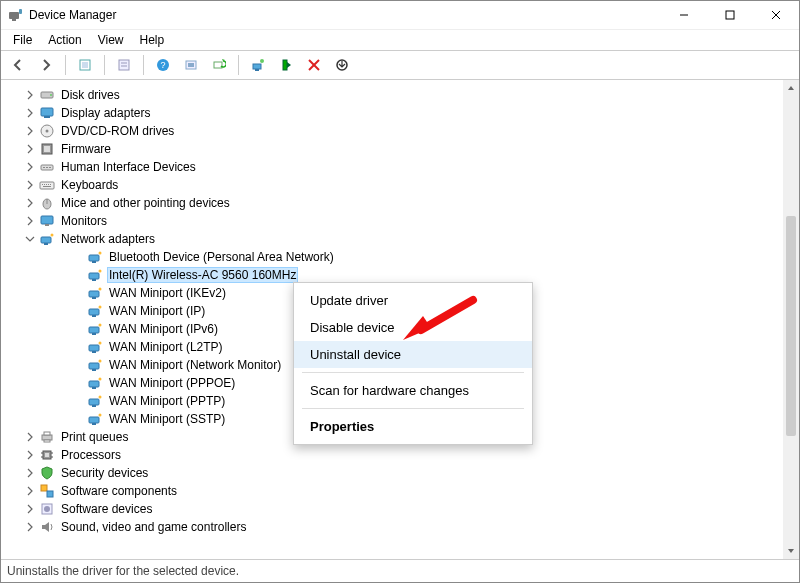 The height and width of the screenshot is (583, 800). I want to click on properties-button, so click(124, 65).